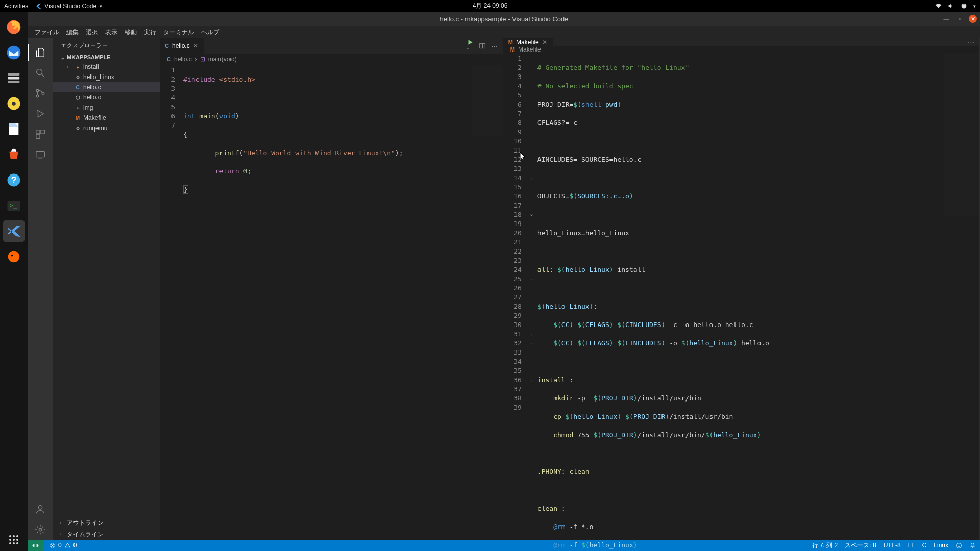 This screenshot has height=551, width=980. I want to click on status-problems: 0 0, so click(63, 545).